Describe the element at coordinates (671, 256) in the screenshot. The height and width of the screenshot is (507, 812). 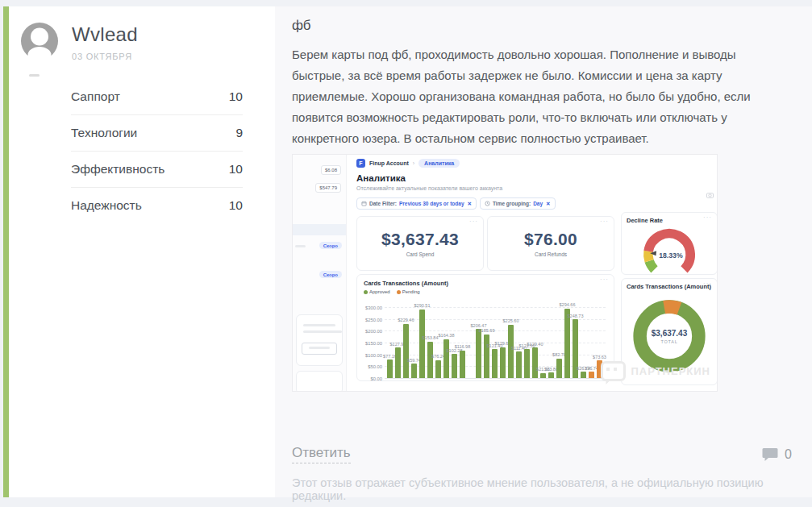
I see `gauge-value: 18.33%` at that location.